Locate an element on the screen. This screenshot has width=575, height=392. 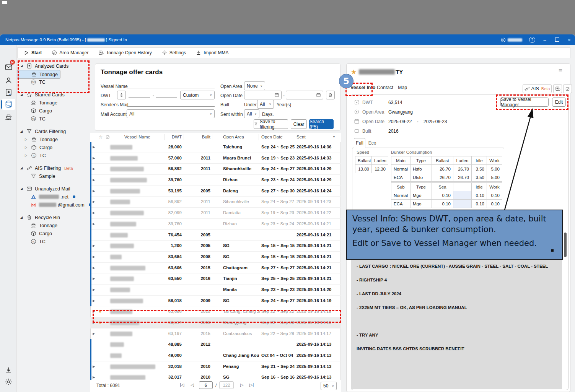
clear-dates-button is located at coordinates (331, 95).